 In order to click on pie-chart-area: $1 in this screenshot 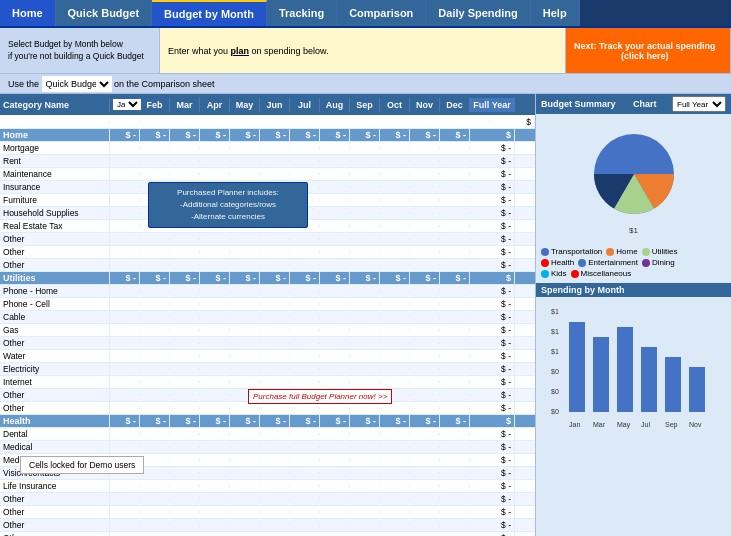, I will do `click(634, 179)`.